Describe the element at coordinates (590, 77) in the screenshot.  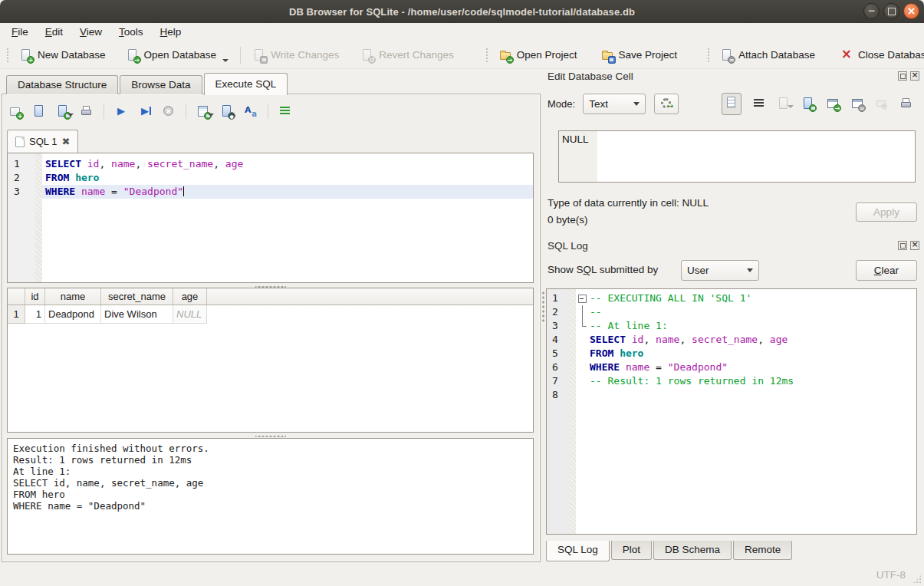
I see `edit-cell-title: Edit Database Cell` at that location.